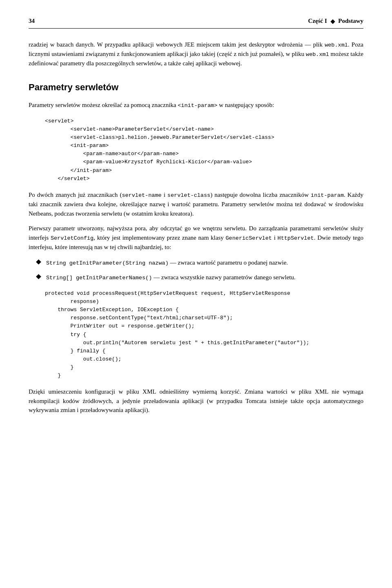 This screenshot has width=392, height=588. I want to click on paragraph-5: Dzięki umieszczeniu konfiguracji w pliku…, so click(196, 401).